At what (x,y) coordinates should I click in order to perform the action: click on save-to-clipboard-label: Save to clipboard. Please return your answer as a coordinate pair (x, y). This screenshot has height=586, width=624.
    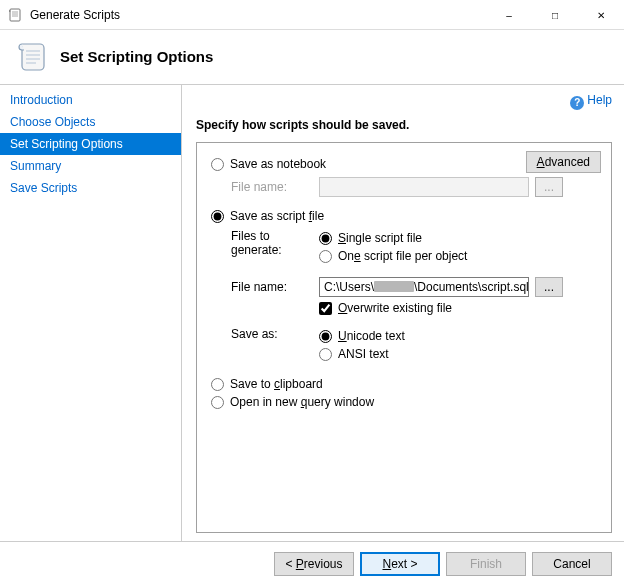
    Looking at the image, I should click on (276, 384).